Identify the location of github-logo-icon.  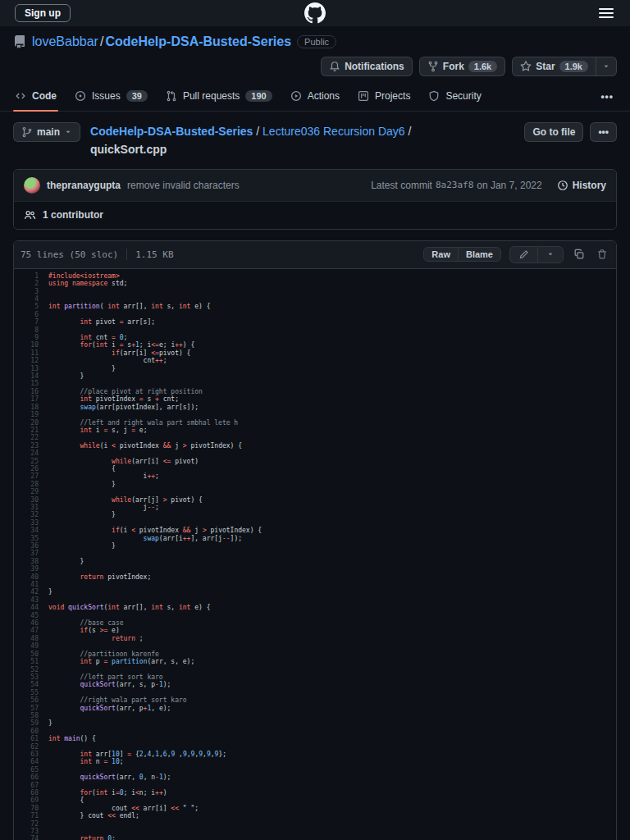
(315, 13).